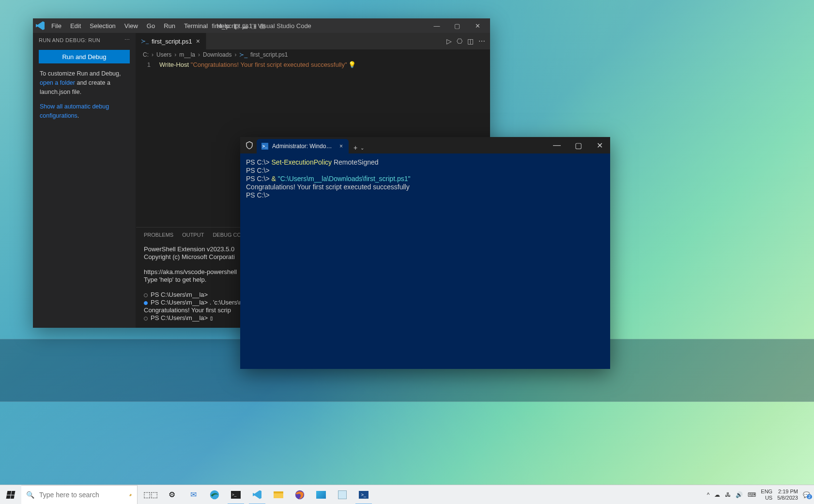 Image resolution: width=814 pixels, height=504 pixels. What do you see at coordinates (278, 495) in the screenshot?
I see `taskbar-explorer-icon` at bounding box center [278, 495].